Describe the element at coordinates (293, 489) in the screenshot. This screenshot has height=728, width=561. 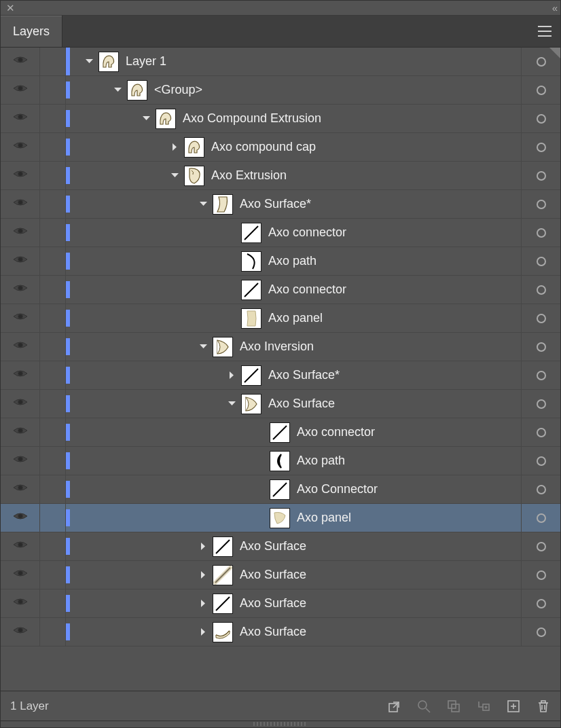
I see `row-content: Axo Connector` at that location.